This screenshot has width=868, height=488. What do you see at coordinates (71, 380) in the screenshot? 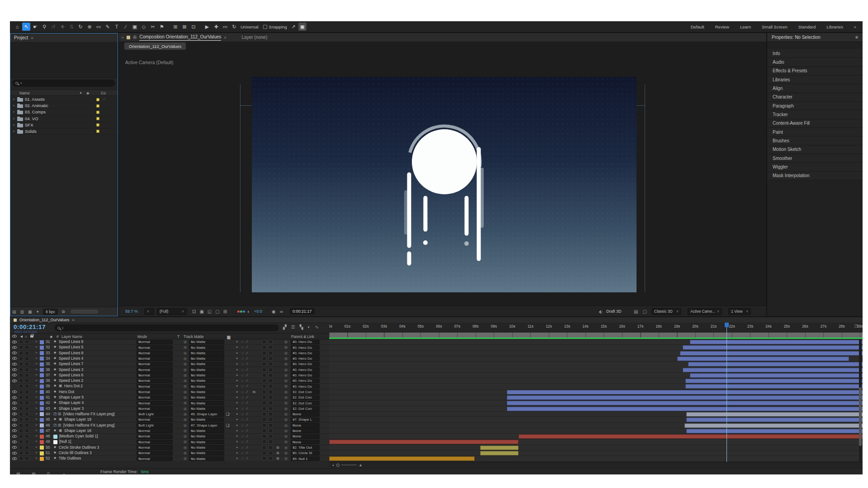
I see `layer-name: Speed Lines 2` at bounding box center [71, 380].